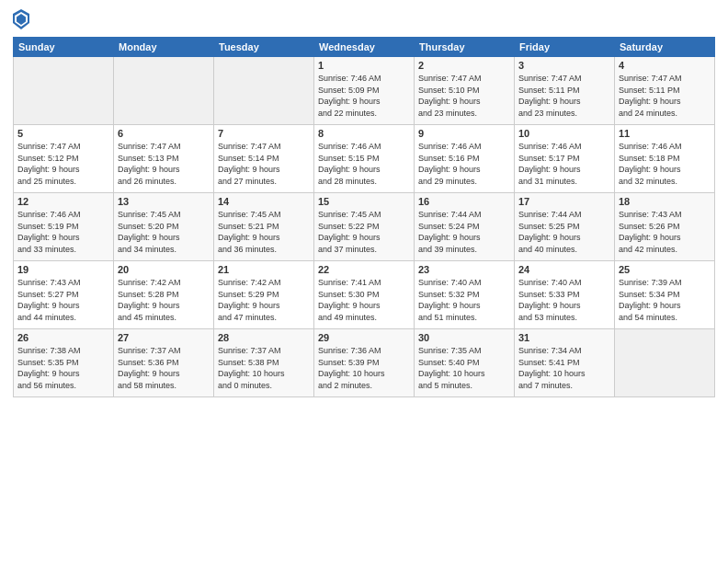  I want to click on calendar-cell: 3Sunrise: 7:47 AM Sunset: 5:11 PM Daylig…, so click(564, 91).